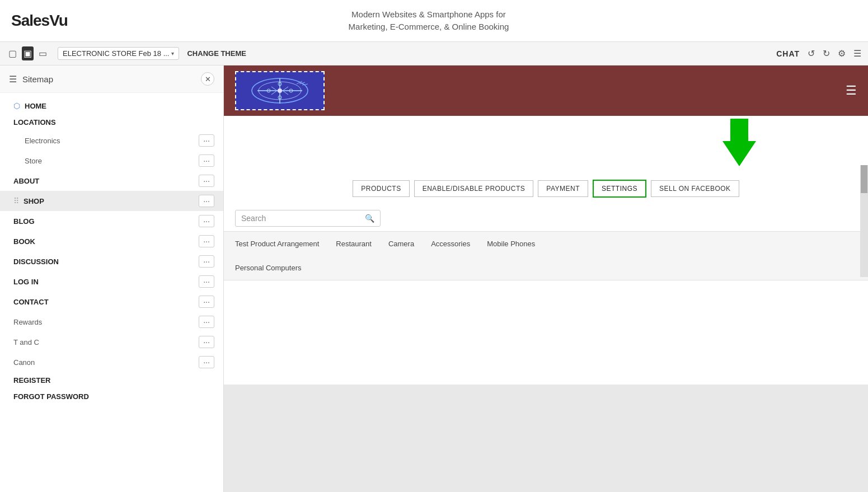 The height and width of the screenshot is (492, 868). Describe the element at coordinates (269, 268) in the screenshot. I see `cat-tab-personal-computers: Personal Computers` at that location.